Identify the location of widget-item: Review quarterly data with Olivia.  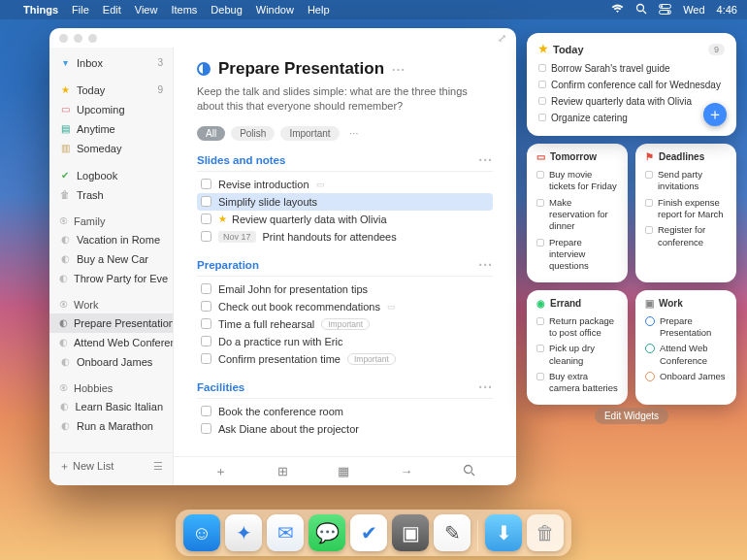
(632, 101).